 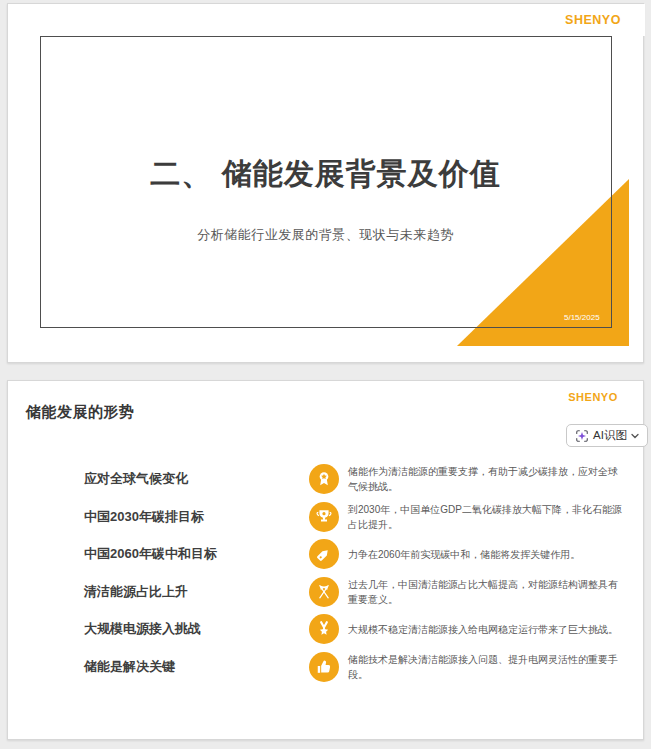 I want to click on slide-subtitle: 分析储能行业发展的背景、现状与未来趋势, so click(x=326, y=235).